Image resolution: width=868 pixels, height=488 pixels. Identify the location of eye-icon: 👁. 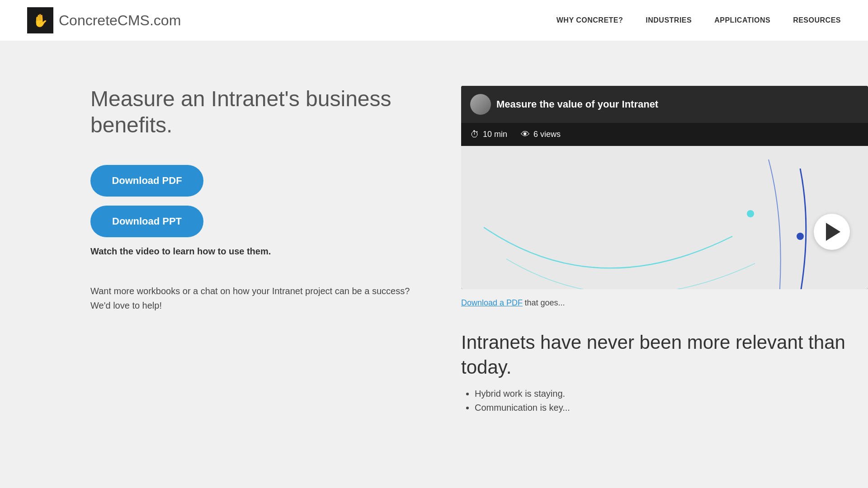
(525, 135).